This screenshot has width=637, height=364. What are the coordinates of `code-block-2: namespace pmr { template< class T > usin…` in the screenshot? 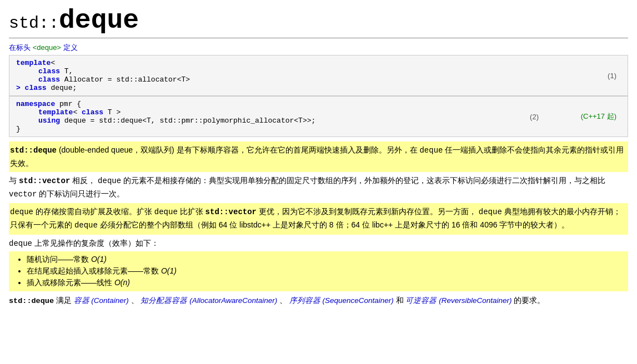 It's located at (319, 117).